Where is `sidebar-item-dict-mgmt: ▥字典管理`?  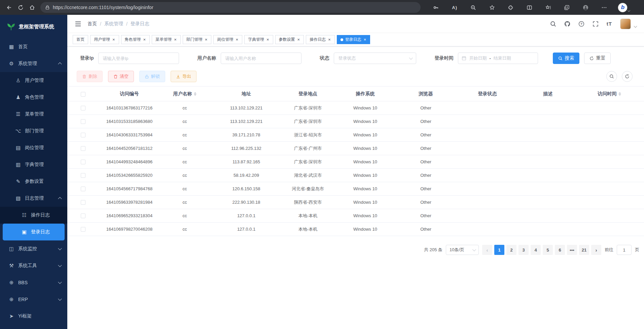 sidebar-item-dict-mgmt: ▥字典管理 is located at coordinates (34, 165).